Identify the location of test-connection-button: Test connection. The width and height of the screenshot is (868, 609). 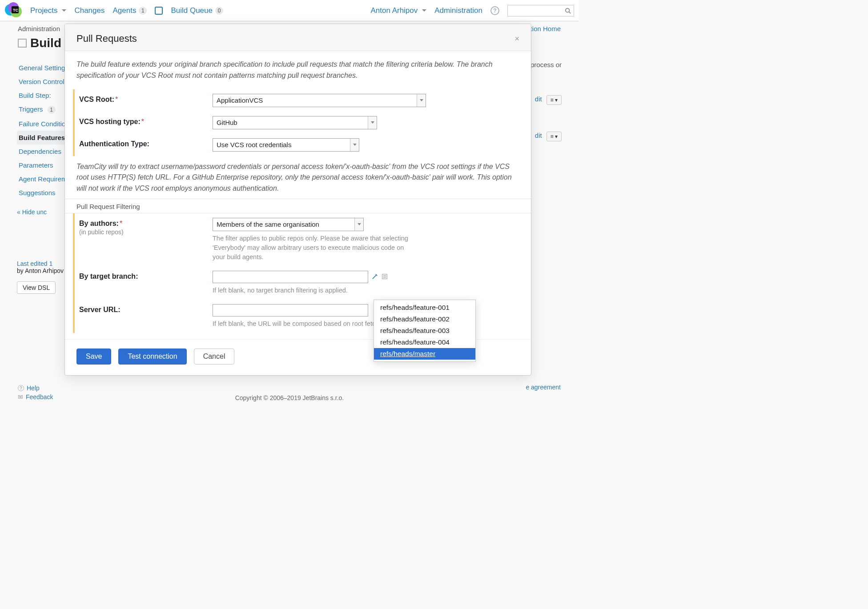
(152, 357).